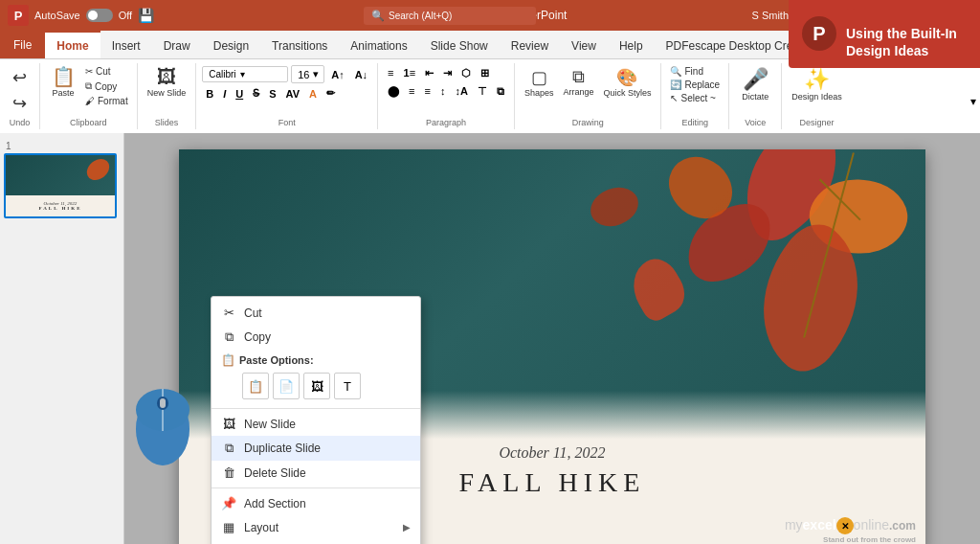 Image resolution: width=980 pixels, height=544 pixels. What do you see at coordinates (446, 96) in the screenshot?
I see `ribbon-group-paragraph: ≡ 1≡ ⇤ ⇥ ⬡ ⊞ ⬤ ≡ ≡ ↕ ↕A ⊤ ⧉ Paragraph` at bounding box center [446, 96].